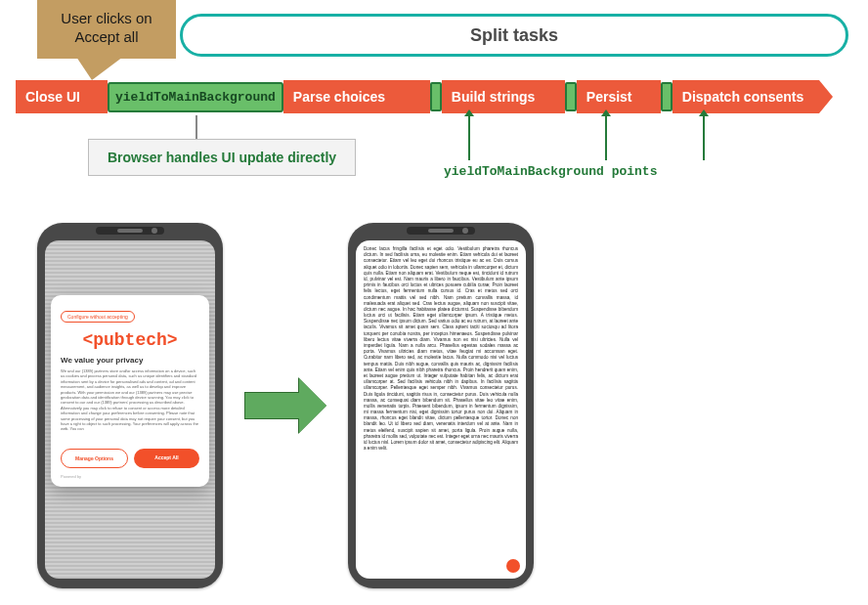 The height and width of the screenshot is (605, 868). Describe the element at coordinates (494, 97) in the screenshot. I see `task-build-label: Build strings` at that location.